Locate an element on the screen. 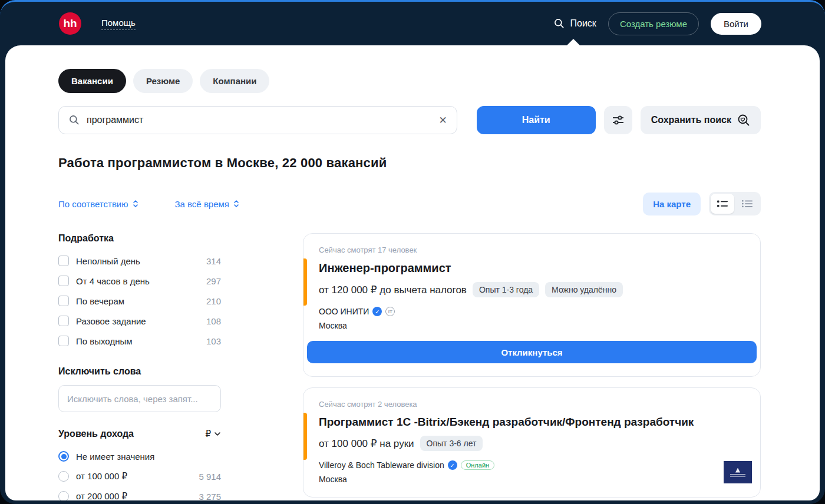 The width and height of the screenshot is (825, 504). search-type-tabs: Вакансии Резюме Компании is located at coordinates (410, 81).